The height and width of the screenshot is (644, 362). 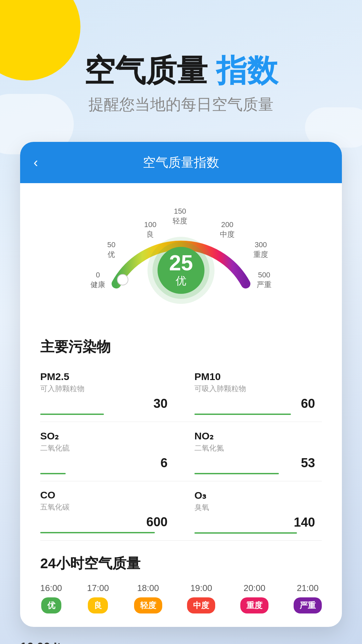 I want to click on hourly-badge-2100: 严重, so click(x=308, y=605).